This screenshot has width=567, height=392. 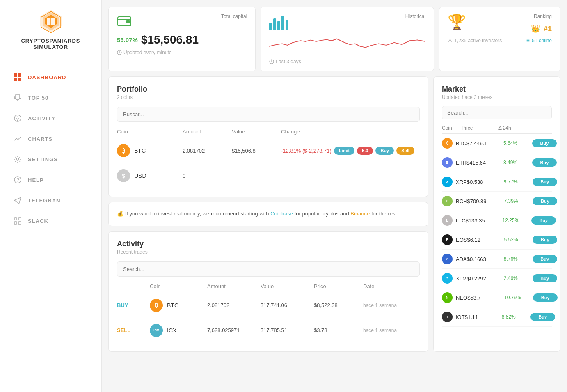 I want to click on activity-subtitle: Recent trades, so click(x=268, y=252).